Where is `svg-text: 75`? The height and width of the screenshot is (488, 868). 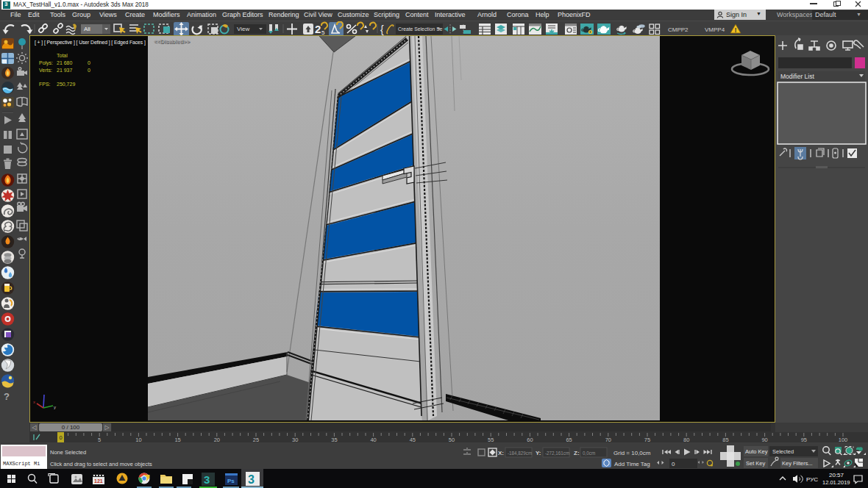
svg-text: 75 is located at coordinates (647, 439).